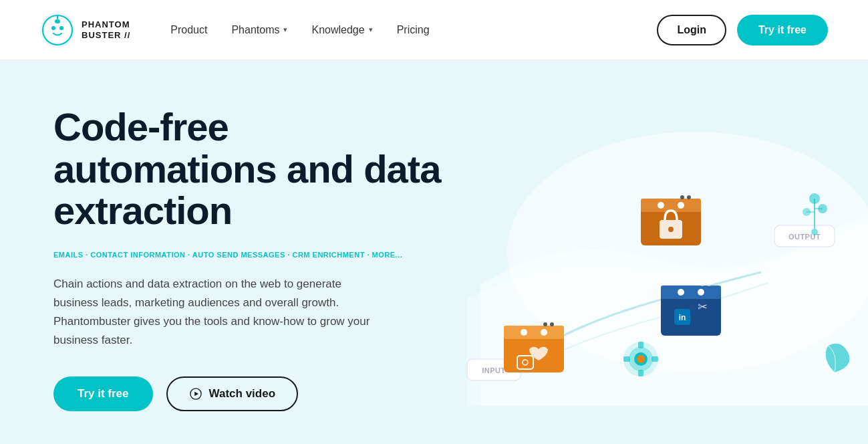  Describe the element at coordinates (342, 30) in the screenshot. I see `nav-knowledge: Knowledge ▾` at that location.